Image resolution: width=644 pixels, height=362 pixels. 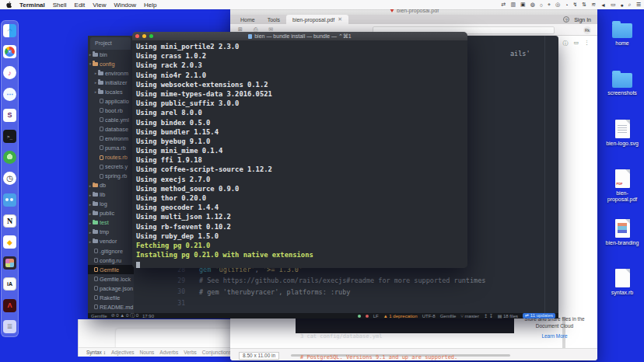 I want to click on menu-item-shell: Shell, so click(x=60, y=5).